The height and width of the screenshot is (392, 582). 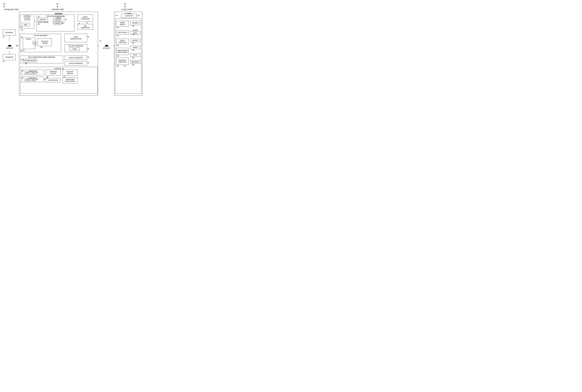 What do you see at coordinates (85, 18) in the screenshot?
I see `query-scheduler-box: QUERYSCHEDULER` at bounding box center [85, 18].